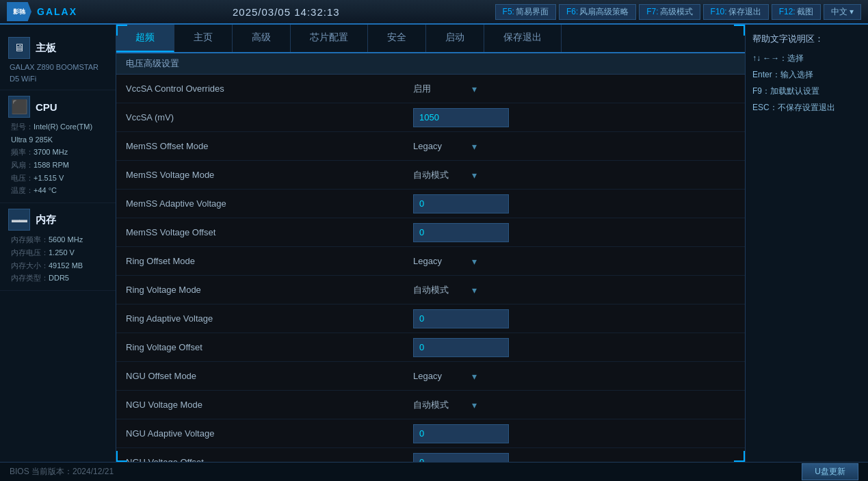 The height and width of the screenshot is (481, 868). Describe the element at coordinates (431, 319) in the screenshot. I see `setting-ring-adaptive: Ring Adaptive Voltage` at that location.